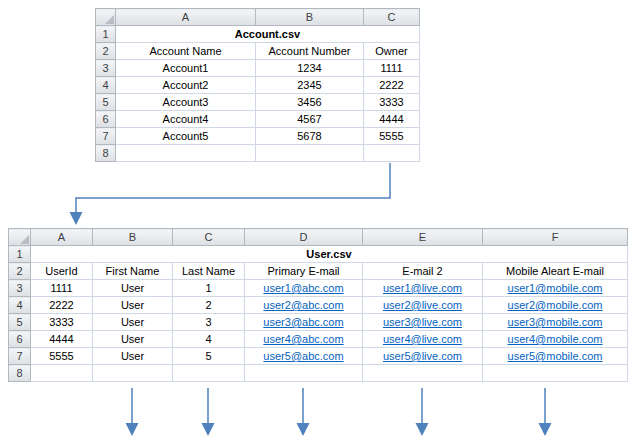 The height and width of the screenshot is (445, 640). Describe the element at coordinates (422, 339) in the screenshot. I see `email-link: user4@live.com` at that location.